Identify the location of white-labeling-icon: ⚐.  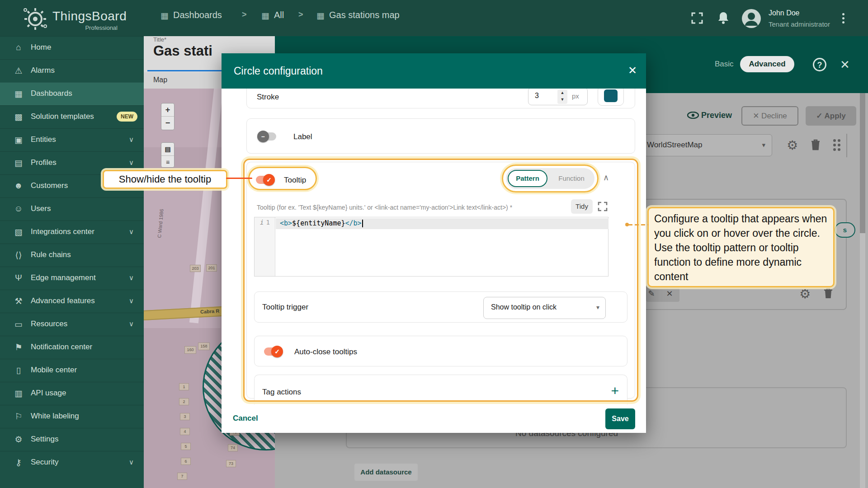
(19, 417).